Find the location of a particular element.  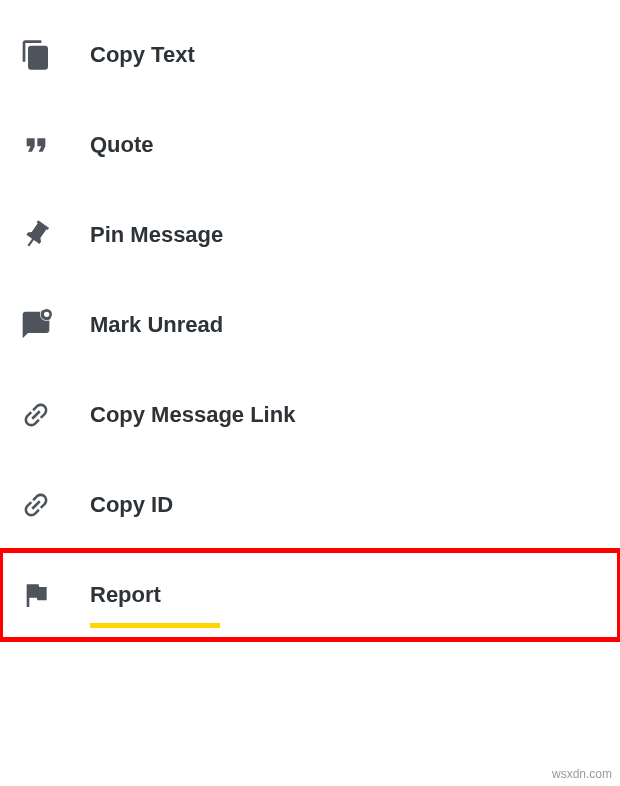

unread-icon is located at coordinates (40, 325).